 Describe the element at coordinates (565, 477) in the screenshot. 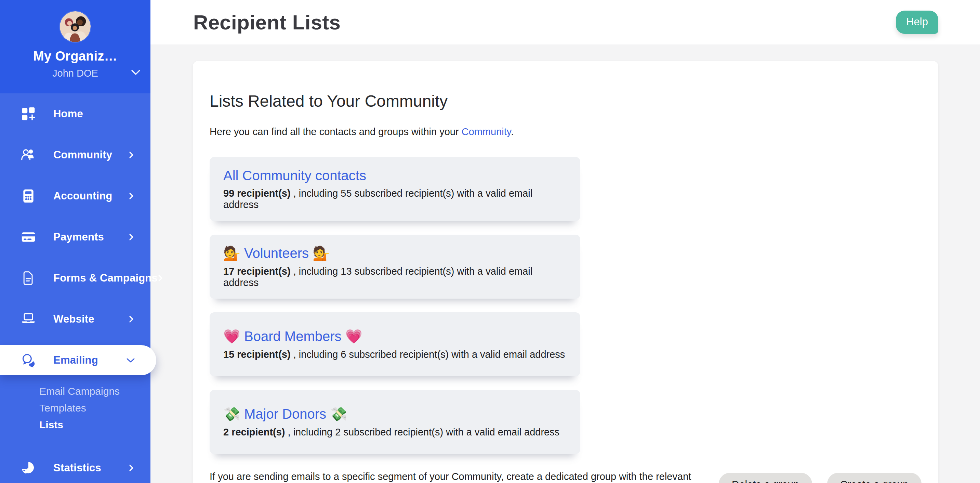

I see `footer-row: If you are sending emails to a specific …` at that location.